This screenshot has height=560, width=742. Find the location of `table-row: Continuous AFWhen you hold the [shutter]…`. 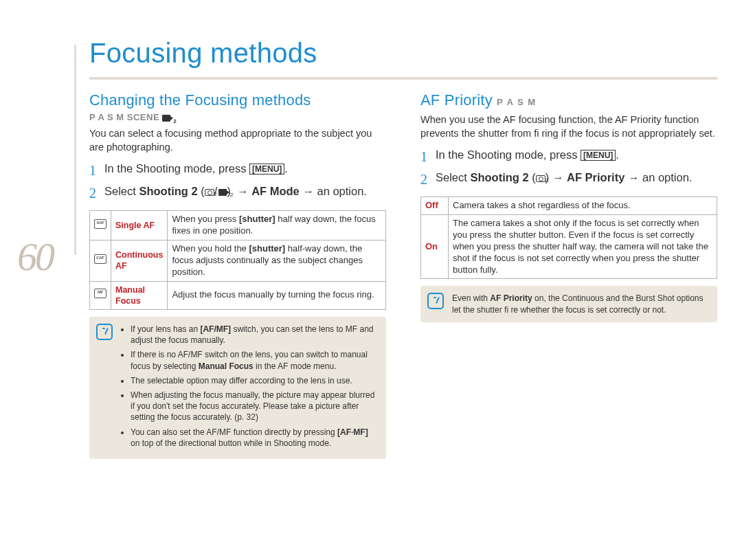

table-row: Continuous AFWhen you hold the [shutter]… is located at coordinates (238, 260).